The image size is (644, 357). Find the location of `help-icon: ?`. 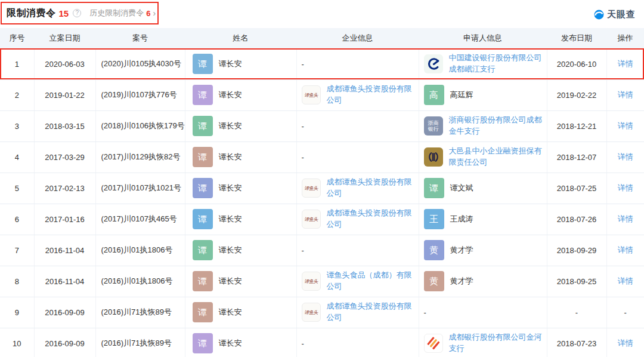

help-icon: ? is located at coordinates (77, 13).